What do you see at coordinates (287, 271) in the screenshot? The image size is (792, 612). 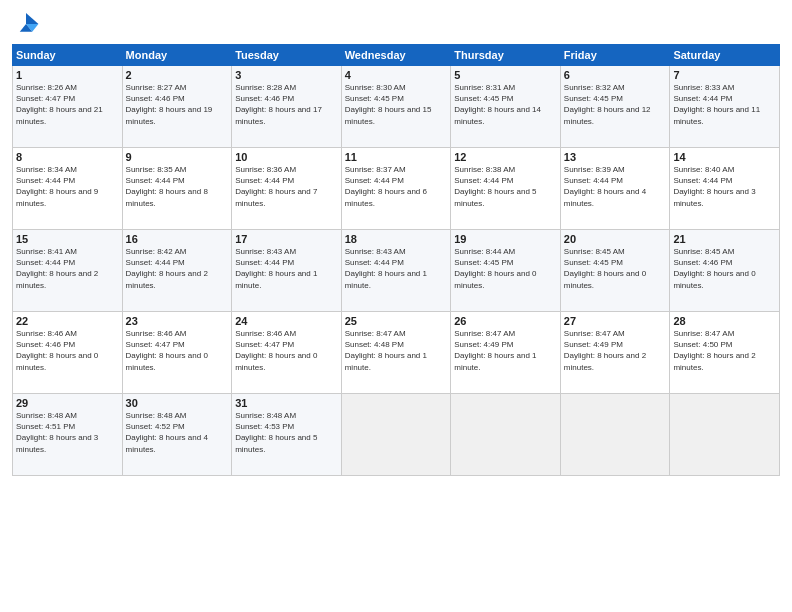 I see `calendar-cell: 17Sunrise: 8:43 AMSunset: 4:44 PMDayligh…` at bounding box center [287, 271].